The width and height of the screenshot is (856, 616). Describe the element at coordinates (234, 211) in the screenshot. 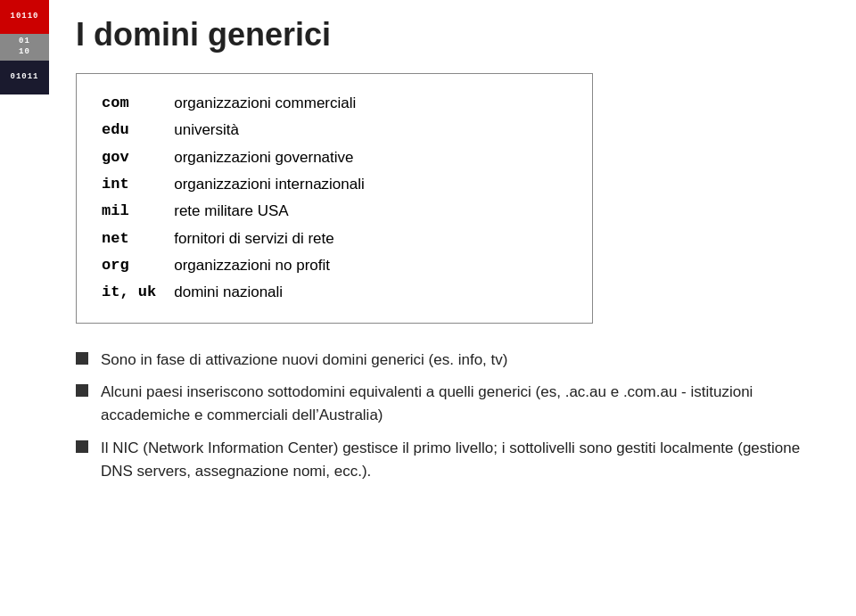

I see `table-row: milrete militare USA` at that location.